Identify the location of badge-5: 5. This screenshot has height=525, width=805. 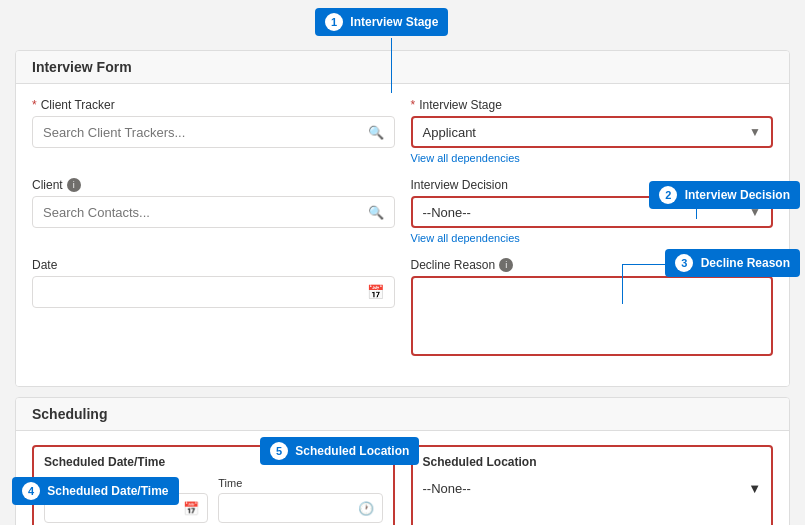
(279, 451).